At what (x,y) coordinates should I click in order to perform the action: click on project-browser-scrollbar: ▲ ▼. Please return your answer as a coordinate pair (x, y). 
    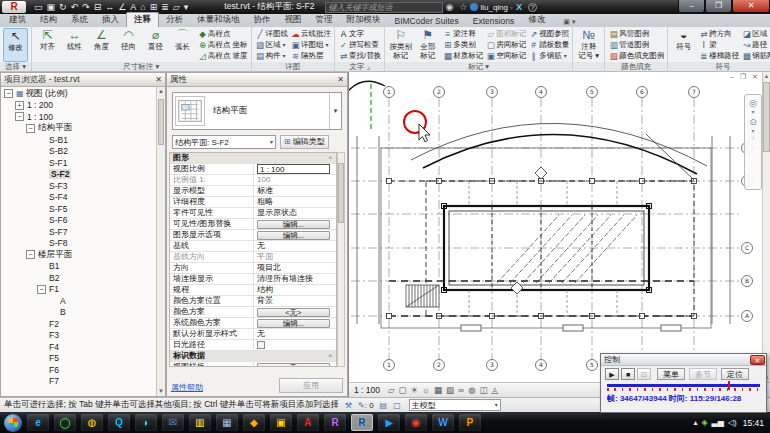
    Looking at the image, I should click on (160, 242).